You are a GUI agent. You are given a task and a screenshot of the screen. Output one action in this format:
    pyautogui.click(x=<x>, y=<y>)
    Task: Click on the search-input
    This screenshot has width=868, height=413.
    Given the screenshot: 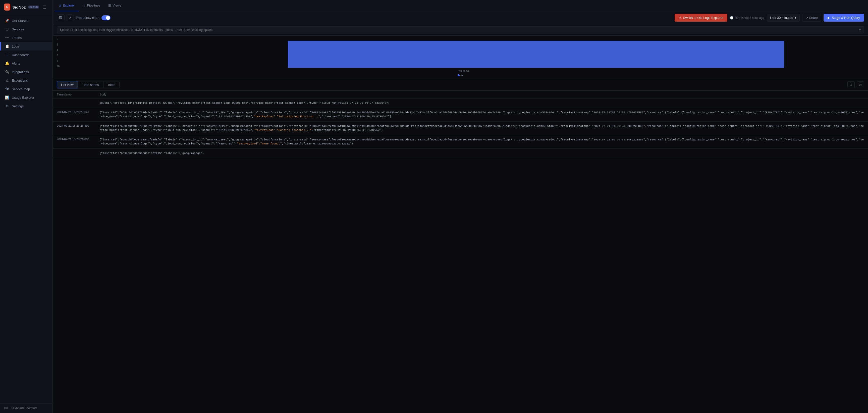 What is the action you would take?
    pyautogui.click(x=459, y=30)
    